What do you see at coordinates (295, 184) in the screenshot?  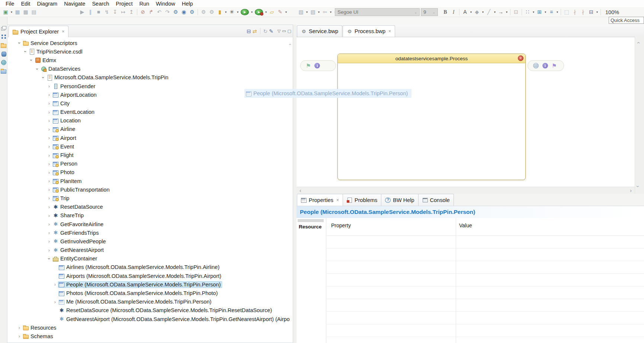 I see `panel-sash` at bounding box center [295, 184].